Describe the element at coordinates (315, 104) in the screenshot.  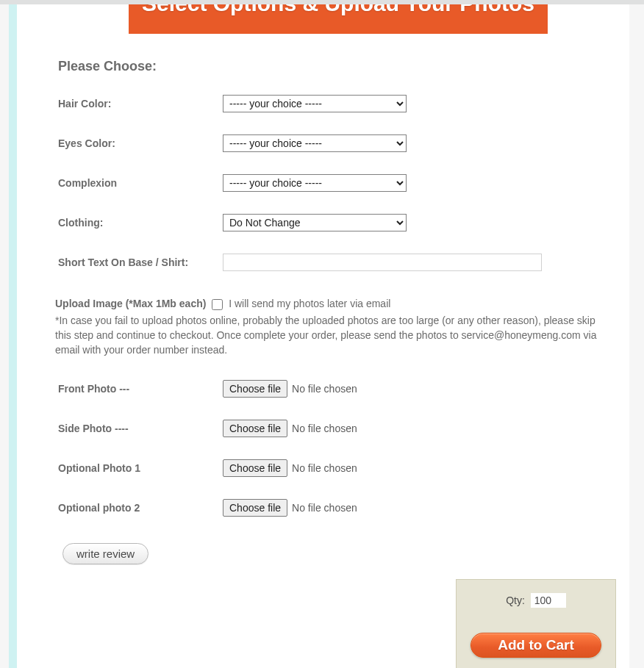
I see `select-hair-color: ----- your choice -----` at that location.